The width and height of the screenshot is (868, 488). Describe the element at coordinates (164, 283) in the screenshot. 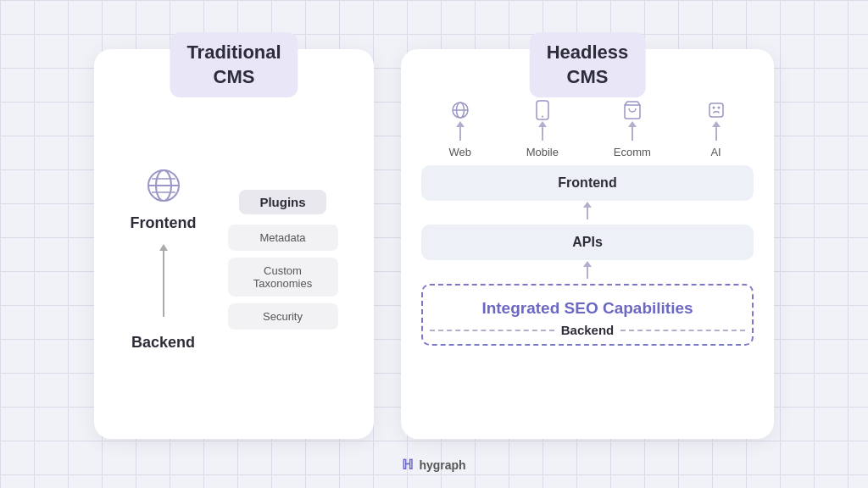

I see `up-arrow` at that location.